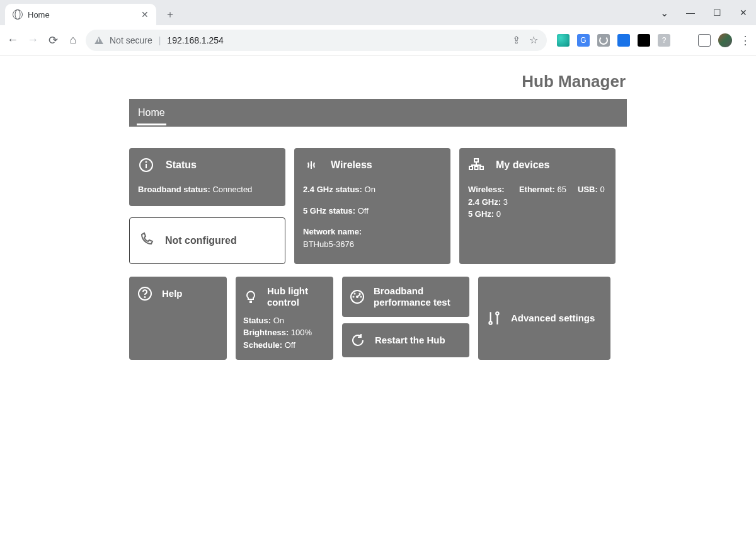  Describe the element at coordinates (181, 165) in the screenshot. I see `card-title: Status` at that location.